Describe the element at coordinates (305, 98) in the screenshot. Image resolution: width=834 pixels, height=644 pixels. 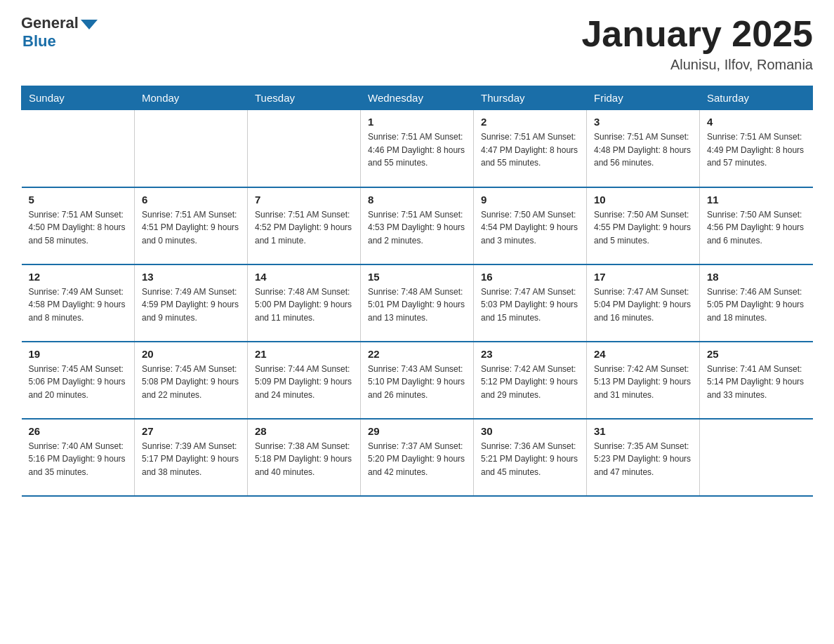
I see `header-day-tuesday: Tuesday` at that location.